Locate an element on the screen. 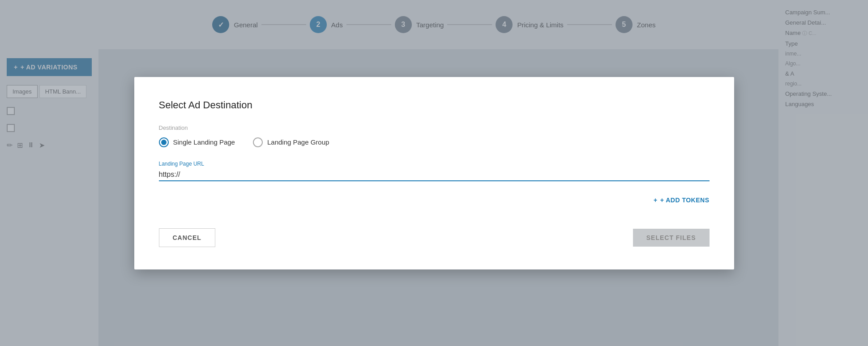 The image size is (868, 346). plus-tokens-icon: + is located at coordinates (655, 200).